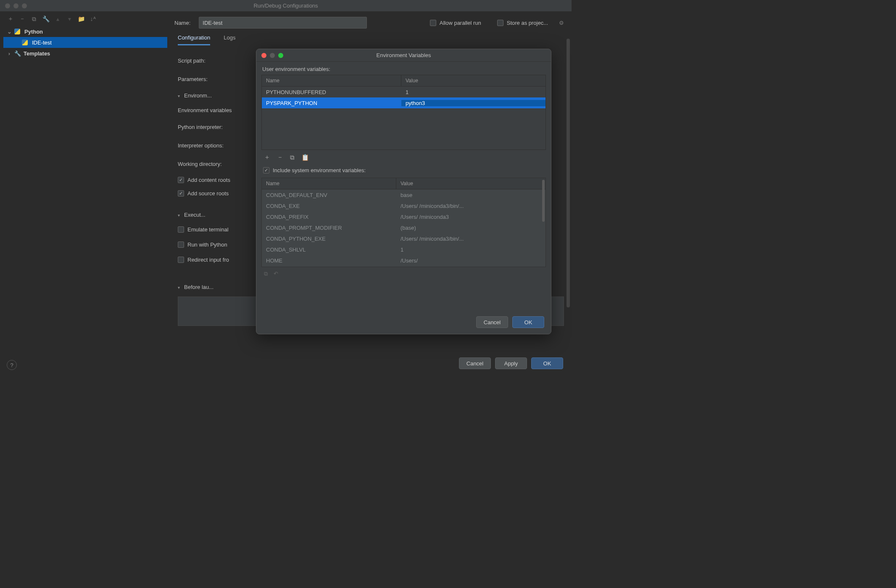 Image resolution: width=896 pixels, height=588 pixels. Describe the element at coordinates (403, 249) in the screenshot. I see `system-env-row: CONDA_SHLVL1` at that location.